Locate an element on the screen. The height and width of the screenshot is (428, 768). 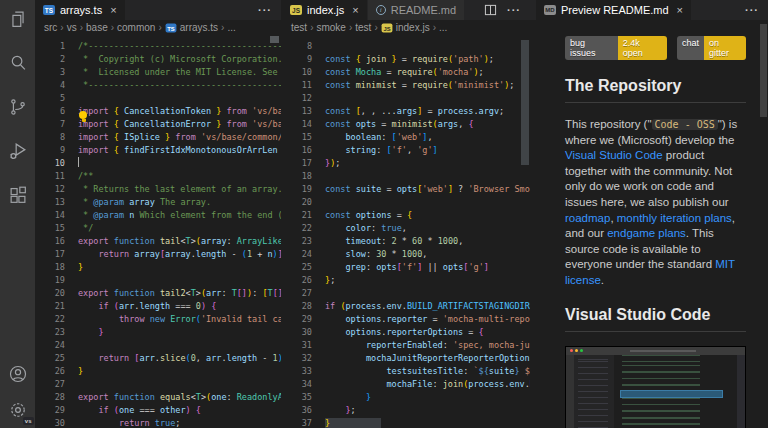
code-line: 20 is located at coordinates (406, 202).